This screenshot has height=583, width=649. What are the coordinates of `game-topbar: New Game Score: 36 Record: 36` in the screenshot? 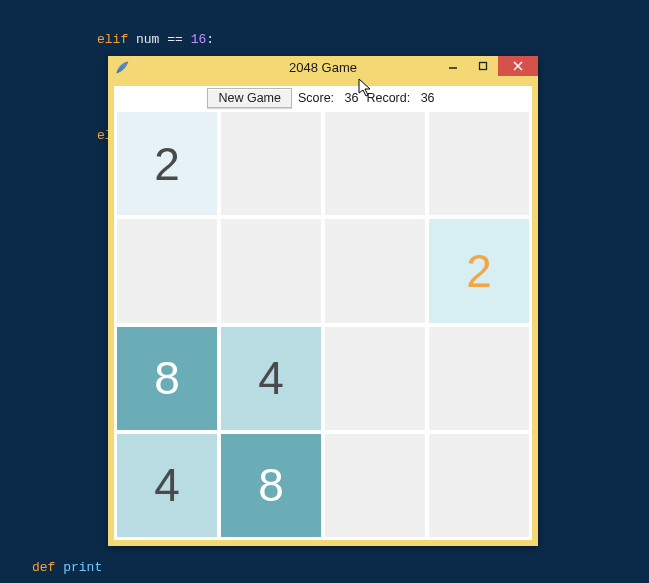 It's located at (323, 98).